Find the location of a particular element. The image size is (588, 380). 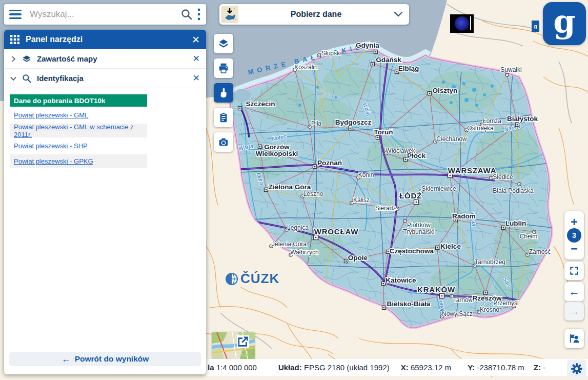

clipboard-icon is located at coordinates (224, 117).